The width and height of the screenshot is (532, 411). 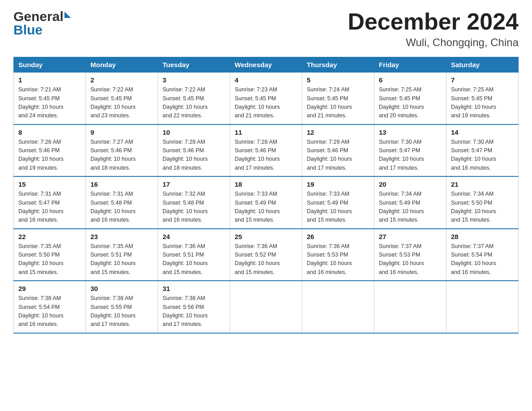 I want to click on day-number: 30, so click(x=122, y=288).